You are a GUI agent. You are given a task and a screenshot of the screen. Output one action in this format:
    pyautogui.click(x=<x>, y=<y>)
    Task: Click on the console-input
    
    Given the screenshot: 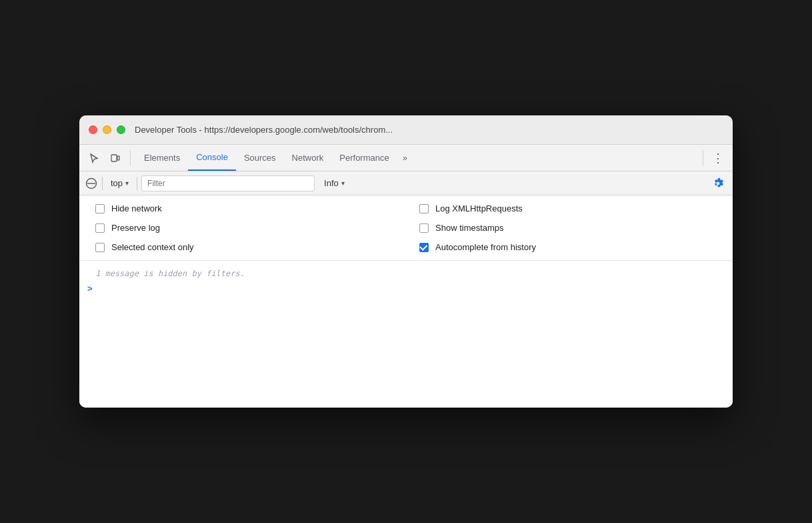 What is the action you would take?
    pyautogui.click(x=410, y=289)
    